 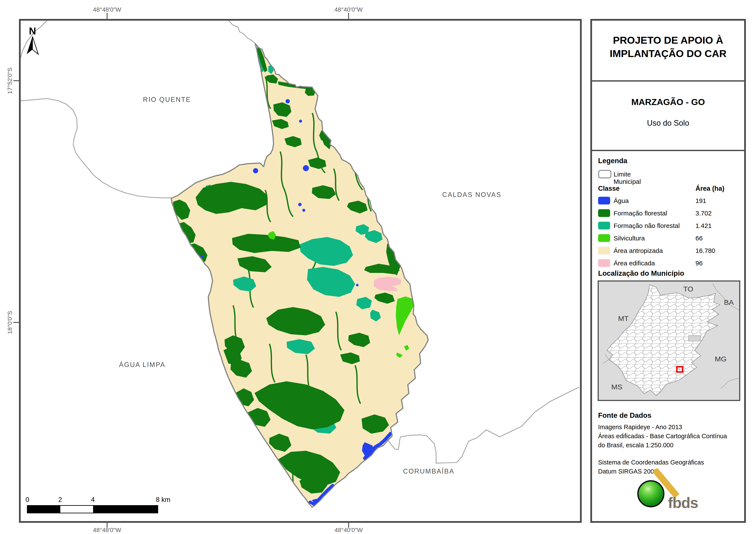 I want to click on label-mg: MG, so click(x=721, y=359).